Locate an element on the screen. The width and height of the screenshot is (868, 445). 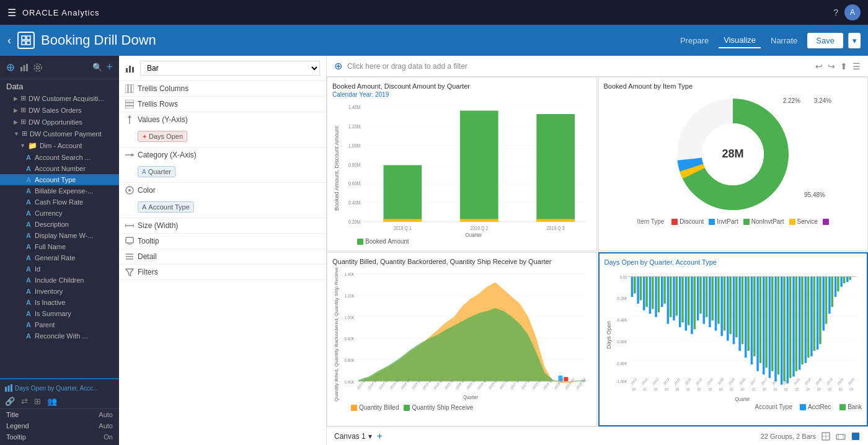
menu-icon: ☰ is located at coordinates (857, 66).